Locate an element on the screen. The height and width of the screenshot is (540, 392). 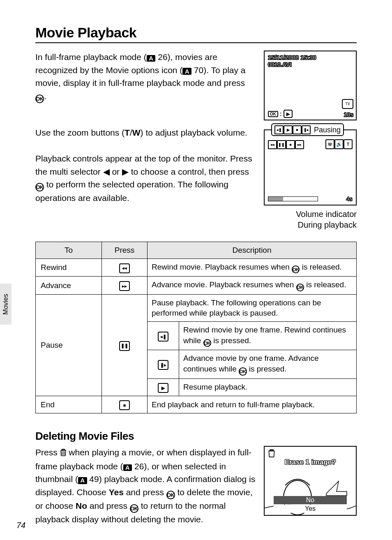
intro-paragraph: In full-frame playback mode (A 26), movi… is located at coordinates (145, 77).